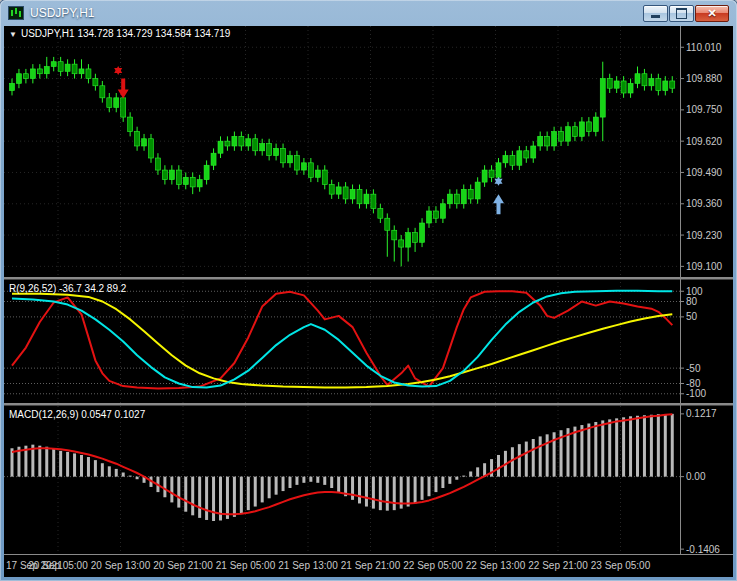 Image resolution: width=737 pixels, height=581 pixels. Describe the element at coordinates (712, 14) in the screenshot. I see `close-icon: ✕` at that location.